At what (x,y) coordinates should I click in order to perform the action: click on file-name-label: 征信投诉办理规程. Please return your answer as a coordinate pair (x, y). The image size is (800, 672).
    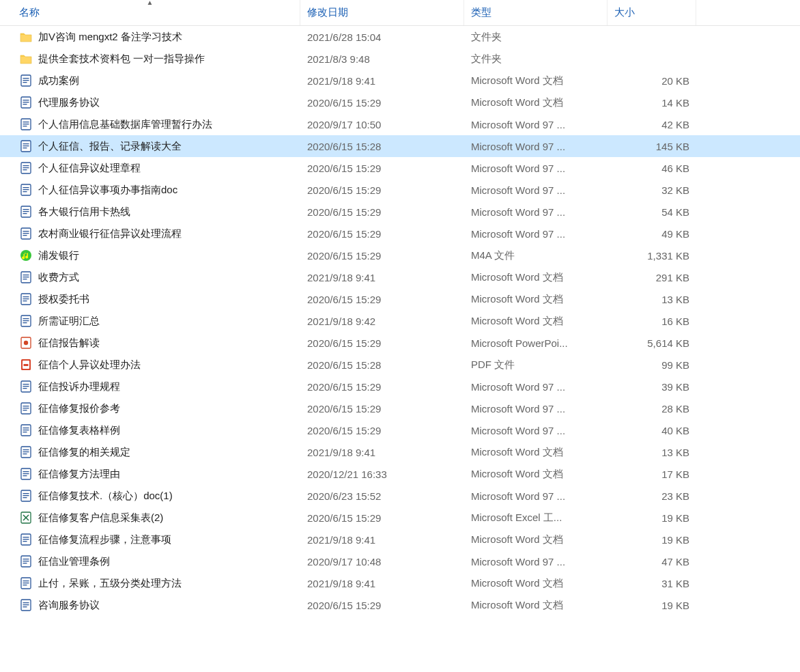
    Looking at the image, I should click on (79, 387).